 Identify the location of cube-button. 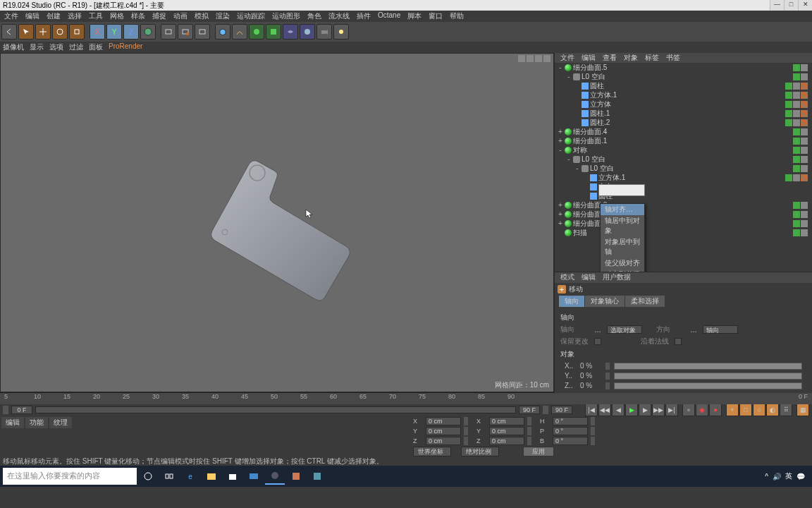
(223, 32).